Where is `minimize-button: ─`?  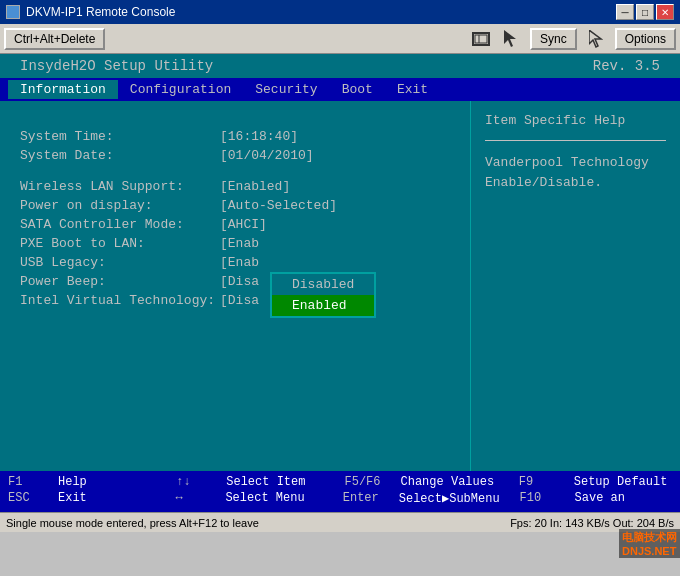
minimize-button: ─ is located at coordinates (625, 12).